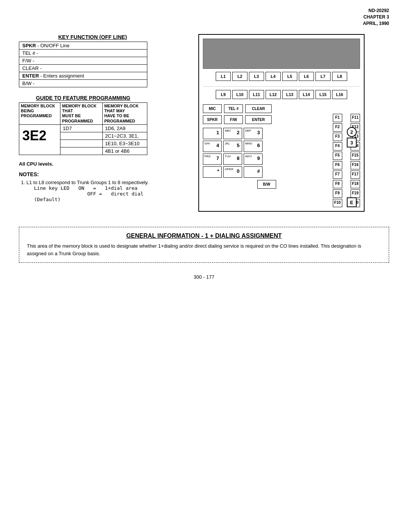  What do you see at coordinates (355, 109) in the screenshot?
I see `f11-placeholder` at bounding box center [355, 109].